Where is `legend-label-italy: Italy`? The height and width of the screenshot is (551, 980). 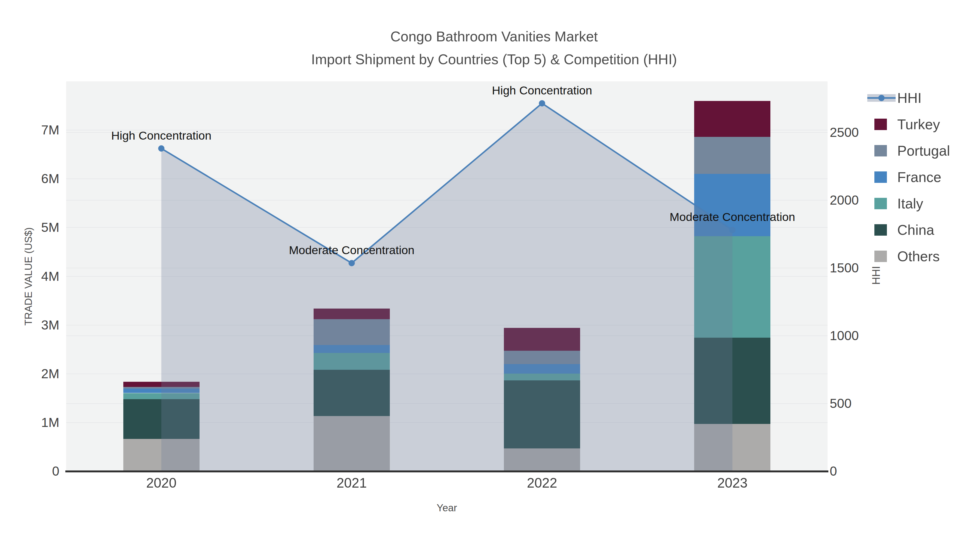
legend-label-italy: Italy is located at coordinates (910, 204).